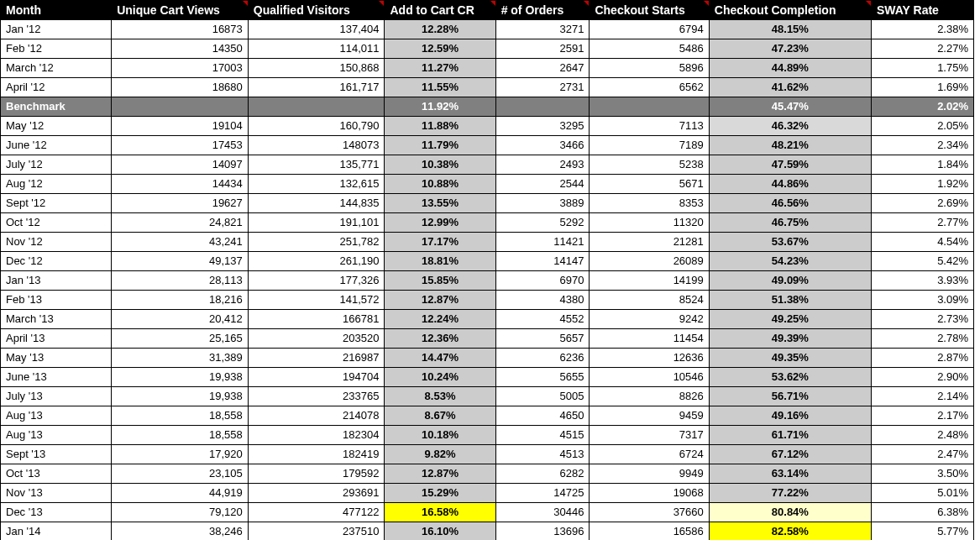  What do you see at coordinates (180, 301) in the screenshot?
I see `cell: 18,216` at bounding box center [180, 301].